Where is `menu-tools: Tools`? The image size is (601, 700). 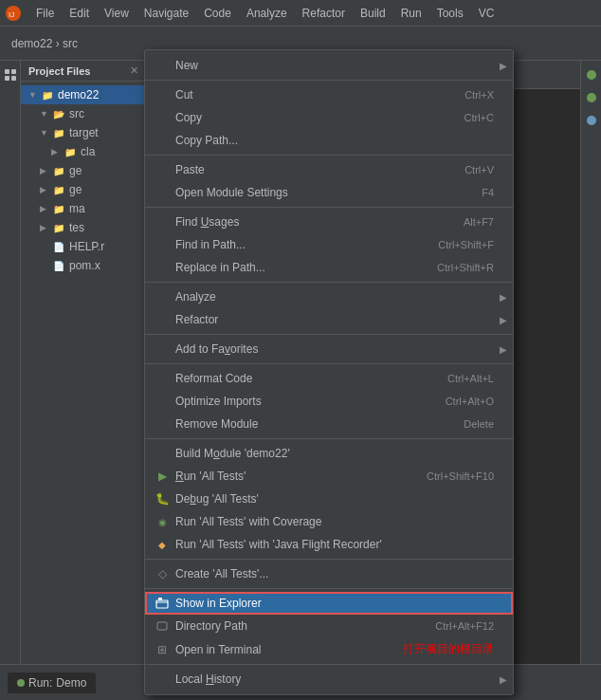
menu-tools: Tools is located at coordinates (450, 13).